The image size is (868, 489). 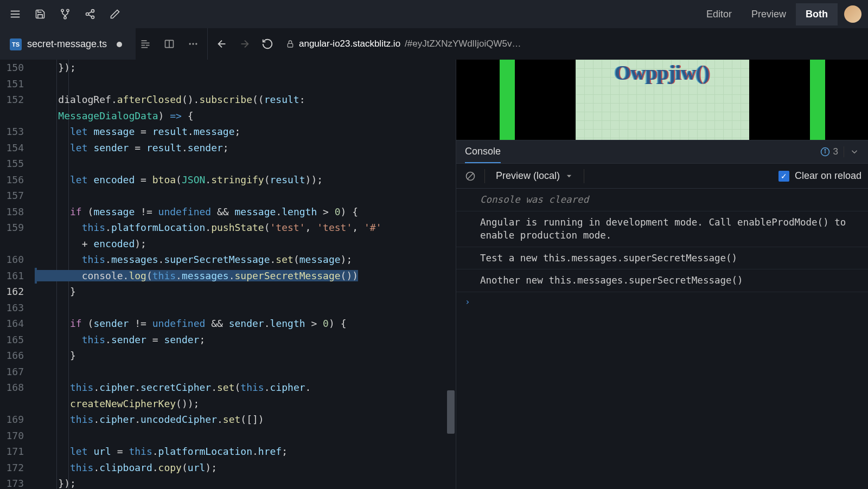 What do you see at coordinates (662, 301) in the screenshot?
I see `console-prompt: ›` at bounding box center [662, 301].